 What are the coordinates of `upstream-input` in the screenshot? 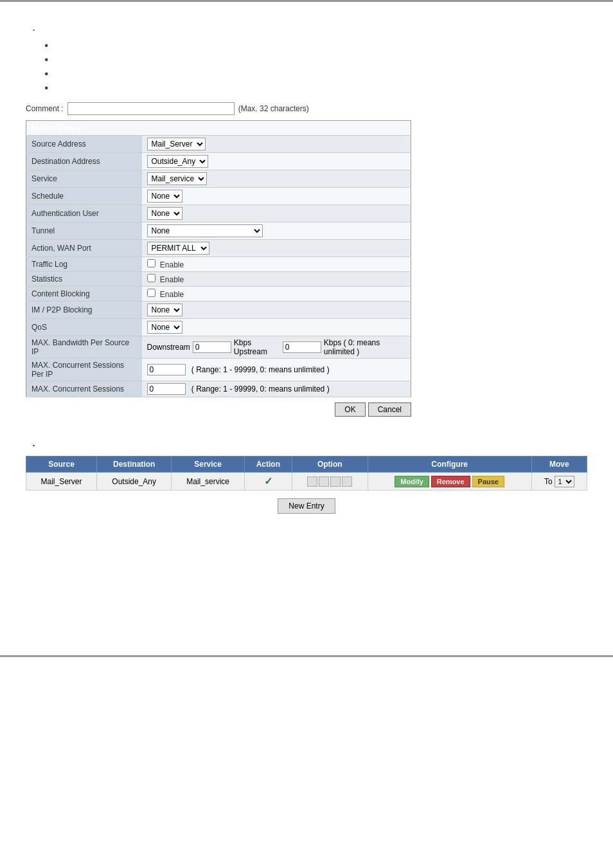 It's located at (302, 347).